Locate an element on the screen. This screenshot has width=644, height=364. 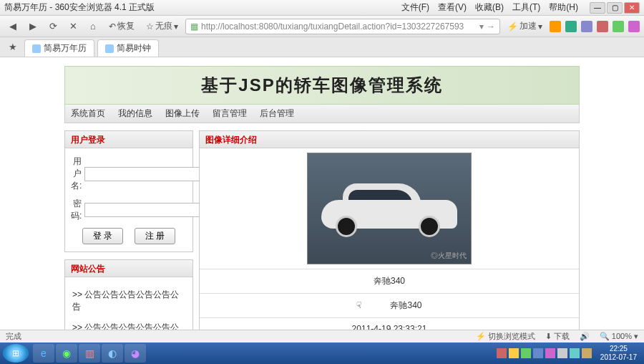
task-app1: ▥ is located at coordinates (89, 353).